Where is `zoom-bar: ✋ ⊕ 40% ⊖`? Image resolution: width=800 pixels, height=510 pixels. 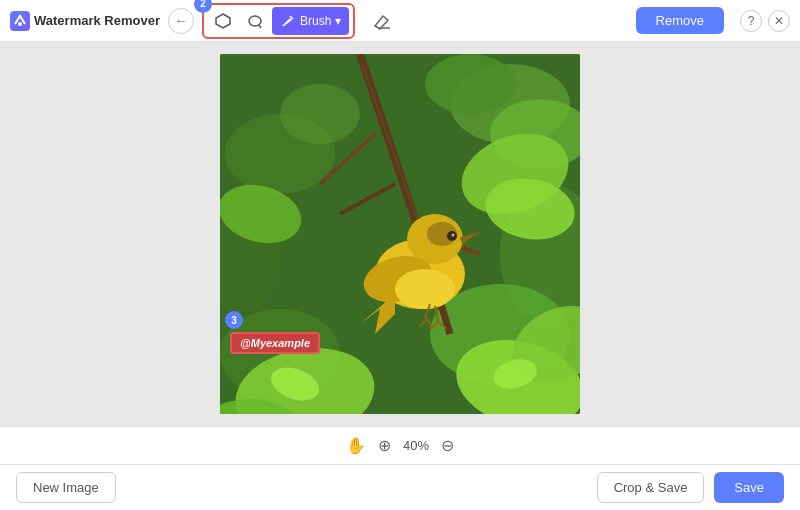
zoom-bar: ✋ ⊕ 40% ⊖ is located at coordinates (400, 445).